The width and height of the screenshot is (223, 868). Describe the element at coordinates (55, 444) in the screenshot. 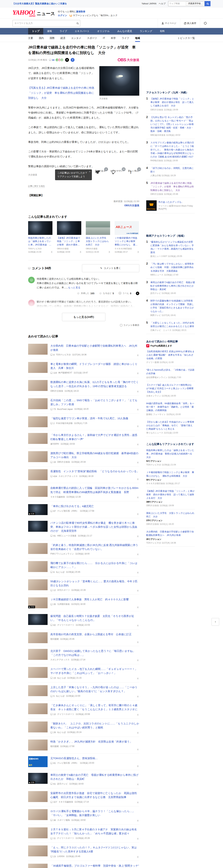

I see `article-source: 週刊SPA!` at that location.